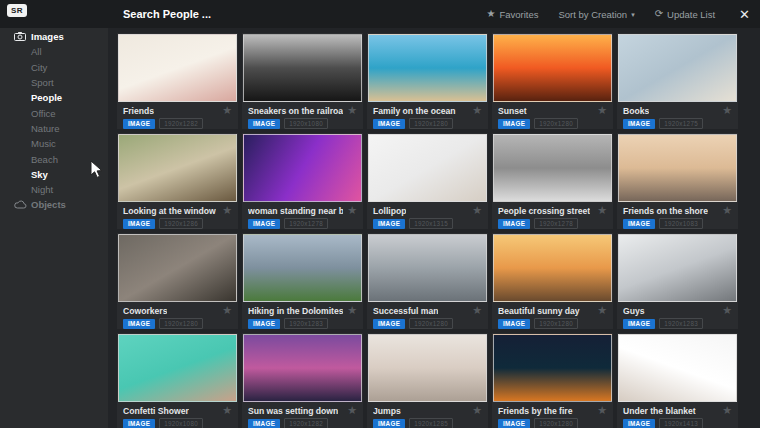 The height and width of the screenshot is (428, 760). What do you see at coordinates (428, 81) in the screenshot?
I see `image-card: Family on the ocean★IMAGE1920x1280` at bounding box center [428, 81].